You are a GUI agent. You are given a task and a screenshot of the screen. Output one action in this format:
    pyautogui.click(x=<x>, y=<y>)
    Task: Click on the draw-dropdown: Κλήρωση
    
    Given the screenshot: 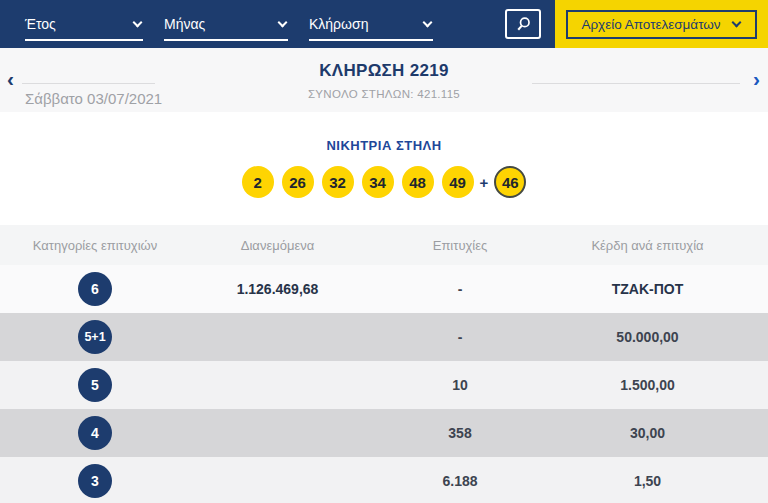 What is the action you would take?
    pyautogui.click(x=371, y=28)
    